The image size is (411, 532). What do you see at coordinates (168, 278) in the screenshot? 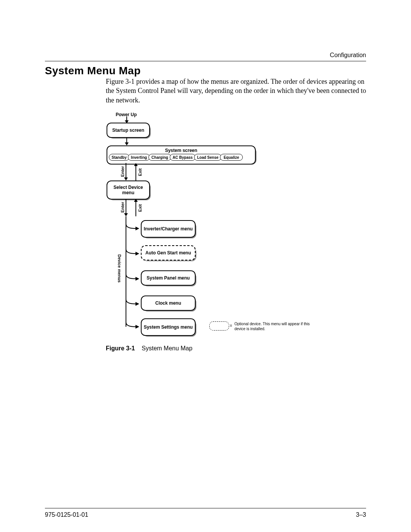
I see `system-panel-menu-box: System Panel menu` at bounding box center [168, 278].